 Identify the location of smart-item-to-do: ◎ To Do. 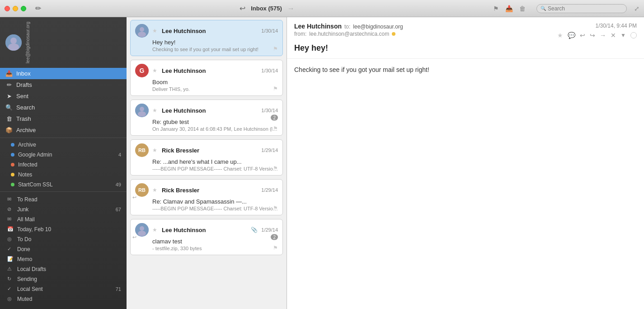
(63, 239).